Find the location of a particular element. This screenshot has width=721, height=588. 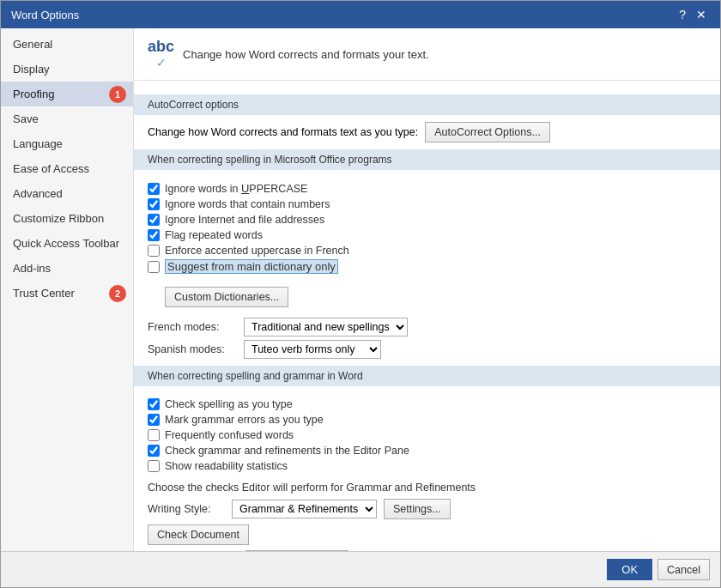

autocorrect-label: Change how Word corrects and formats tex… is located at coordinates (283, 132).